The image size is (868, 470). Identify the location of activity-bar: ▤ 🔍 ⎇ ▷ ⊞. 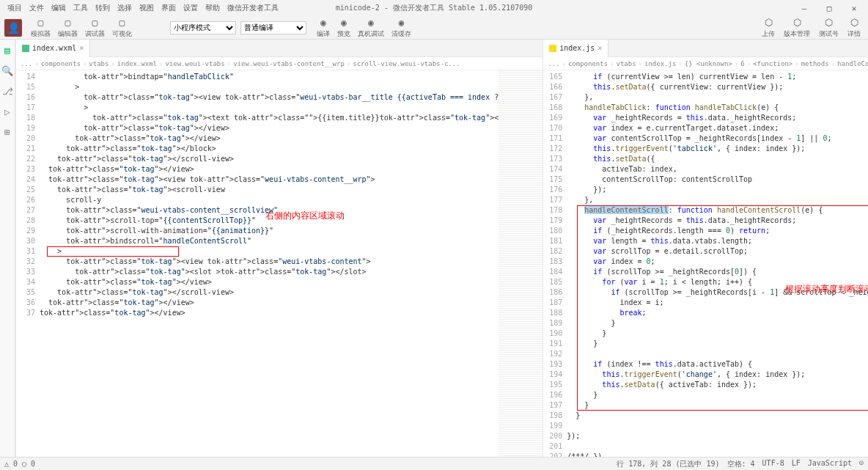
(7, 248).